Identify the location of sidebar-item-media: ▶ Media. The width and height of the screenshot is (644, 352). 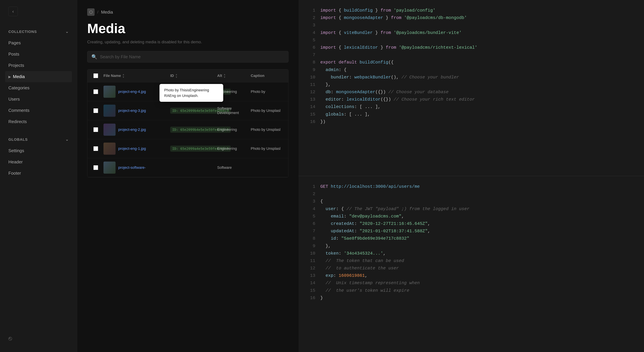
(38, 77).